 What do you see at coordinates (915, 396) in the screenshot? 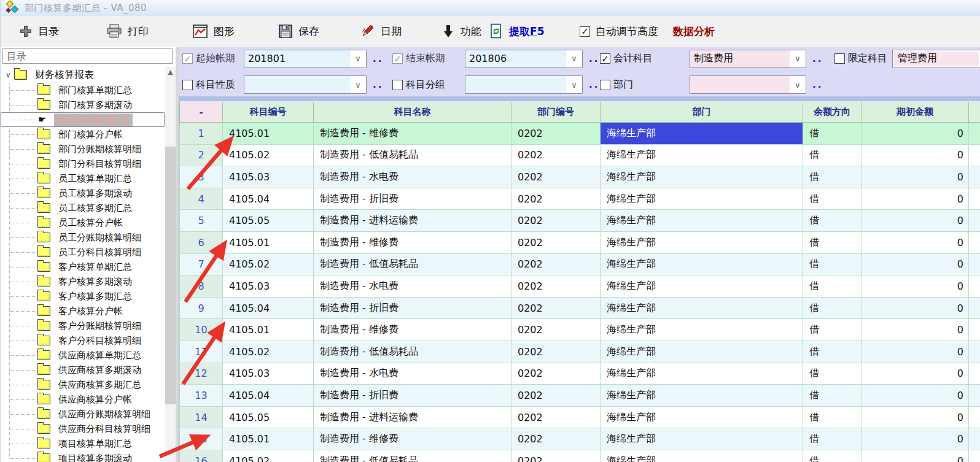
I see `cell-r13-c6: 0` at bounding box center [915, 396].